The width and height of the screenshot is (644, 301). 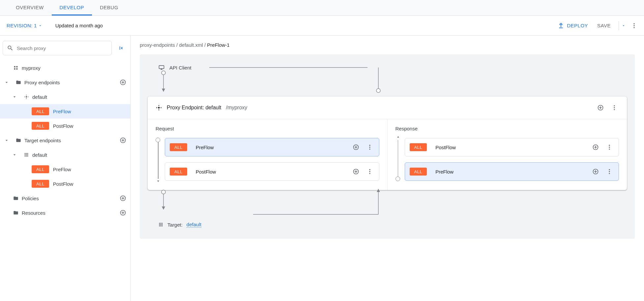 What do you see at coordinates (65, 82) in the screenshot?
I see `sidebar-group-proxy-endpoints: Proxy endpoints` at bounding box center [65, 82].